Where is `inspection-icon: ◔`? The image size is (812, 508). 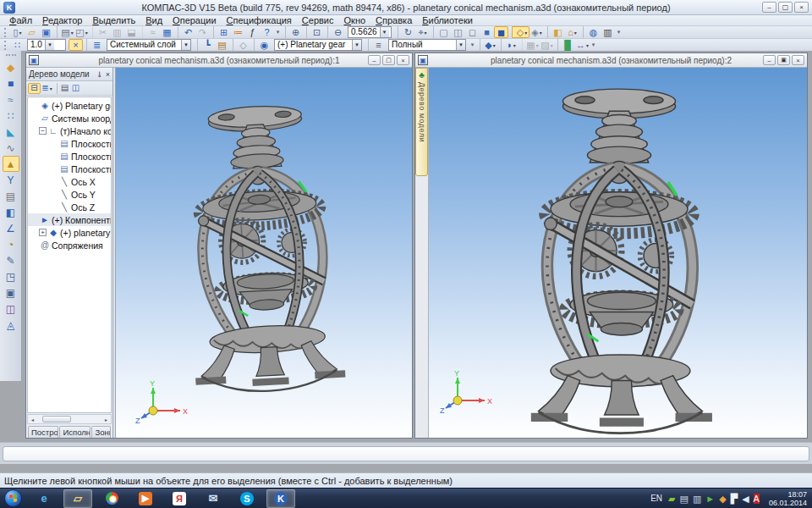
inspection-icon: ◔ is located at coordinates (11, 244).